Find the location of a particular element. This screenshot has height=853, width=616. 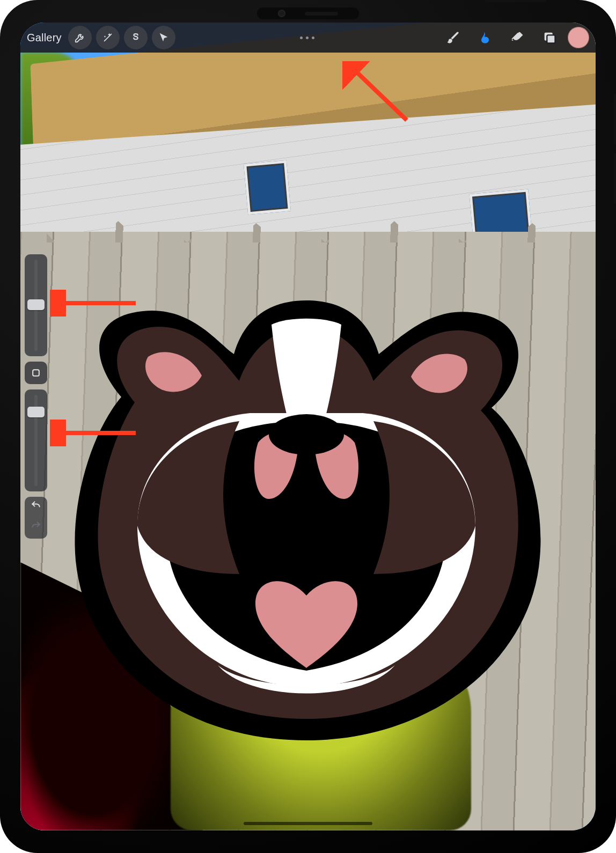

gallery-button: Gallery is located at coordinates (44, 38).